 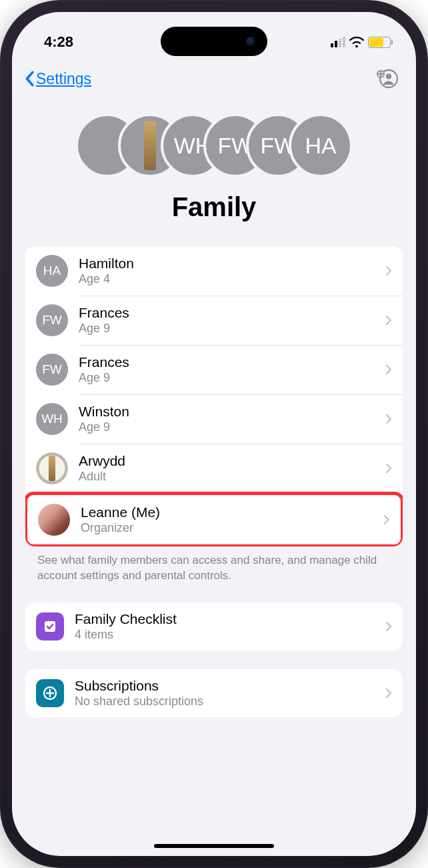 I want to click on member-name: Arwydd, so click(x=227, y=461).